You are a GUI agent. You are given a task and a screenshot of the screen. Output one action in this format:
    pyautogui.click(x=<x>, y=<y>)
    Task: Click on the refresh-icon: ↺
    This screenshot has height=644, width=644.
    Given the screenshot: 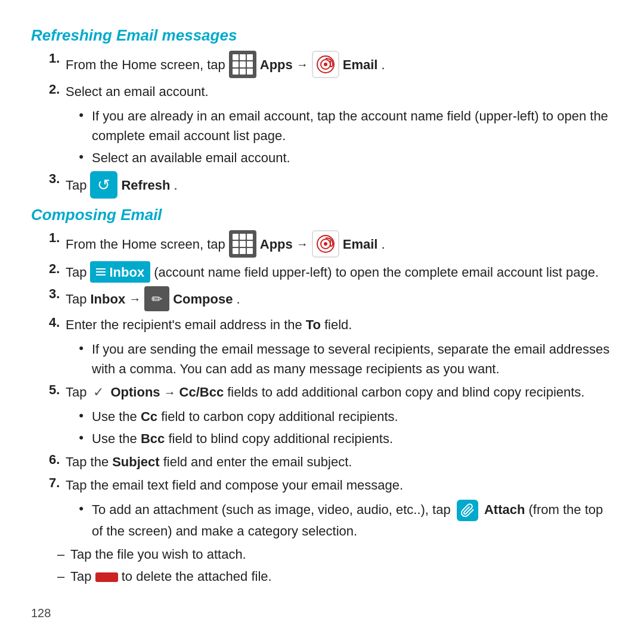 What is the action you would take?
    pyautogui.click(x=104, y=185)
    